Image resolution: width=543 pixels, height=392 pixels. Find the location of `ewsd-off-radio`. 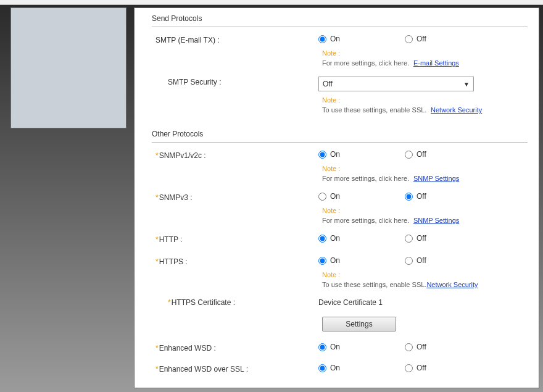

ewsd-off-radio is located at coordinates (408, 347).